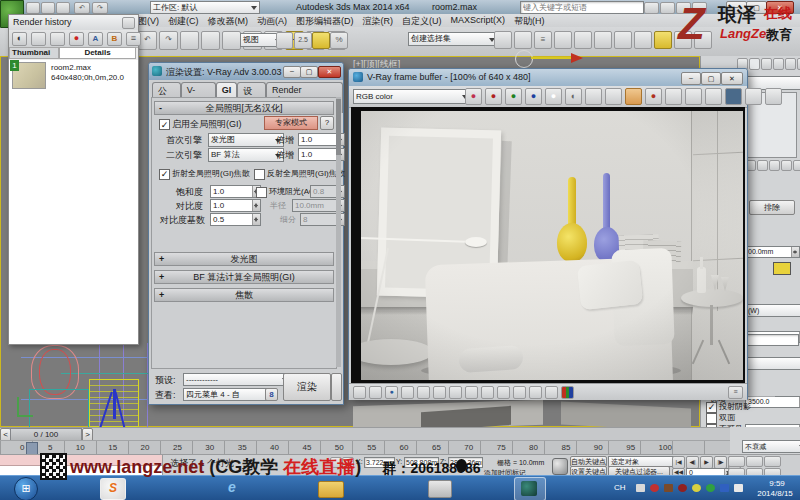  What do you see at coordinates (168, 40) in the screenshot?
I see `redo-toolbar-icon: ↷` at bounding box center [168, 40].